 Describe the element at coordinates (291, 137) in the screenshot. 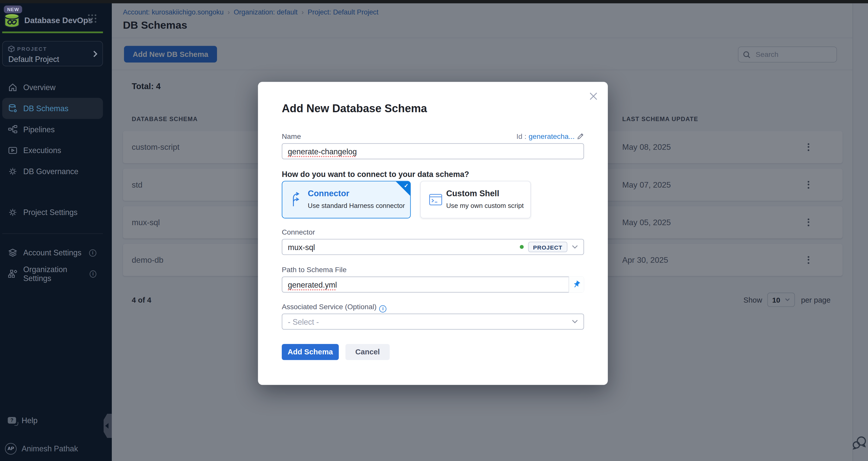

I see `name-label: Name` at that location.